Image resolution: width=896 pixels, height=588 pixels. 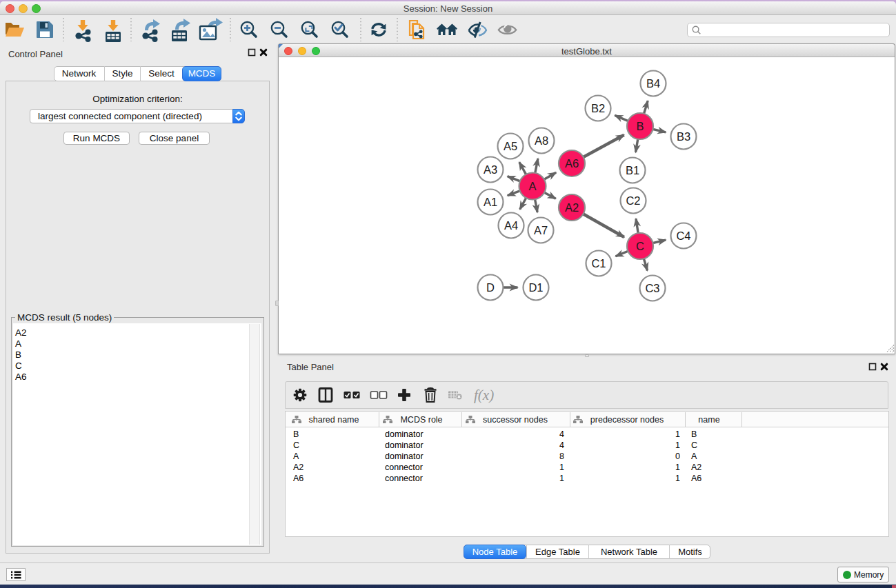 I want to click on svg-text: MCDS role, so click(x=421, y=420).